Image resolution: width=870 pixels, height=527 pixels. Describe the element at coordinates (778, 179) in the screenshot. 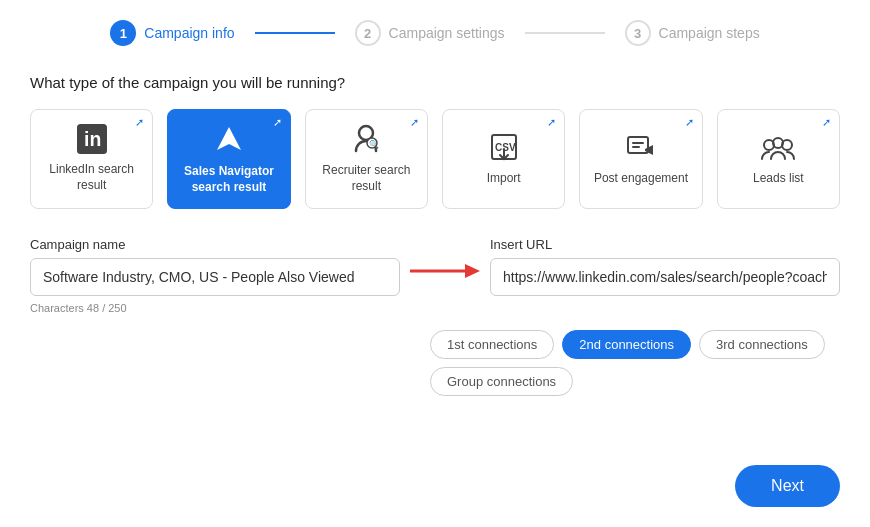

I see `card-leads-list-label: Leads list` at that location.